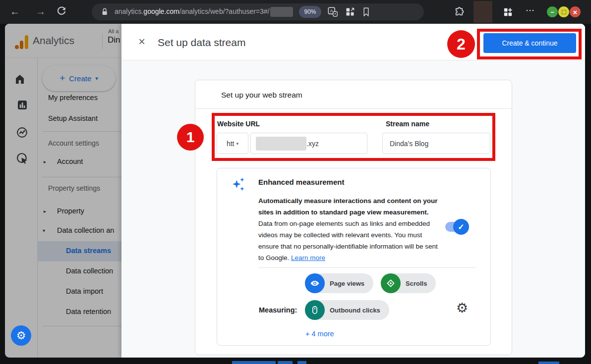 The image size is (591, 364). I want to click on annotation-badge-1: 1, so click(190, 137).